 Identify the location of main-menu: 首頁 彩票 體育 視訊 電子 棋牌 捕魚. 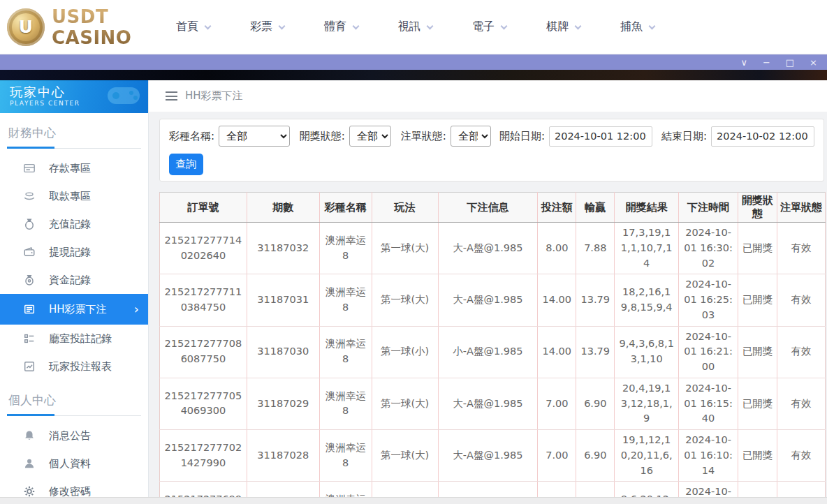
(415, 27).